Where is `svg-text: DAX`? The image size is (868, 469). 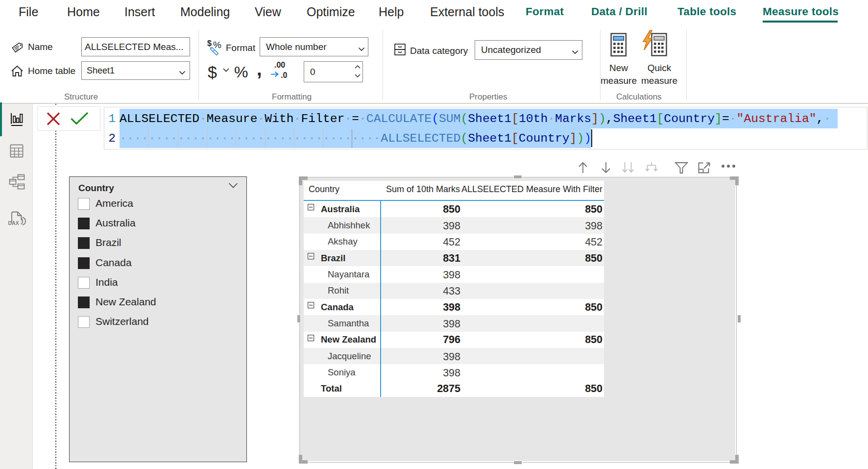
svg-text: DAX is located at coordinates (14, 223).